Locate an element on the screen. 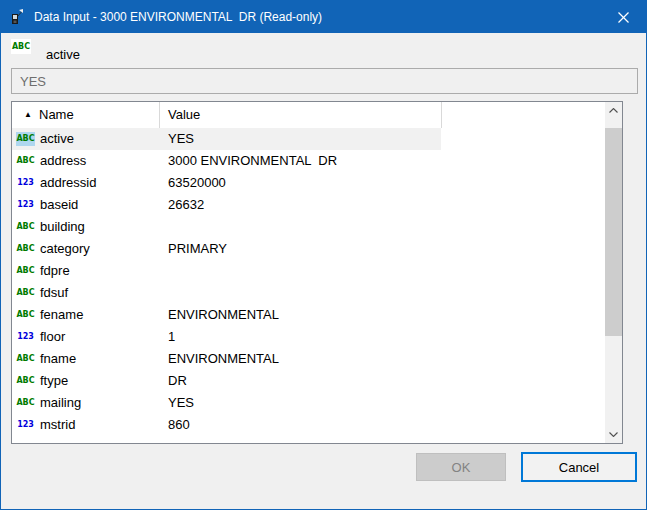 This screenshot has height=510, width=647. ok-button: OK is located at coordinates (461, 467).